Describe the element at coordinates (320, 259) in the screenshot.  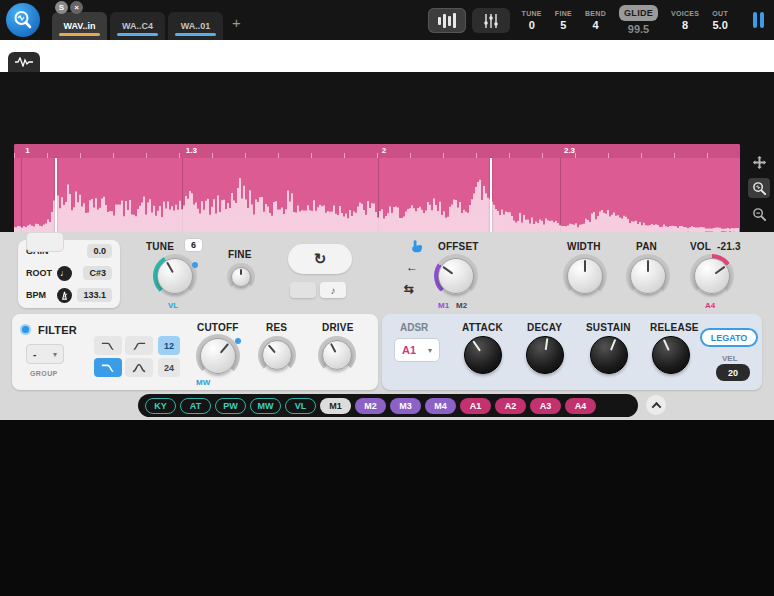
I see `loop-icon: ↻` at that location.